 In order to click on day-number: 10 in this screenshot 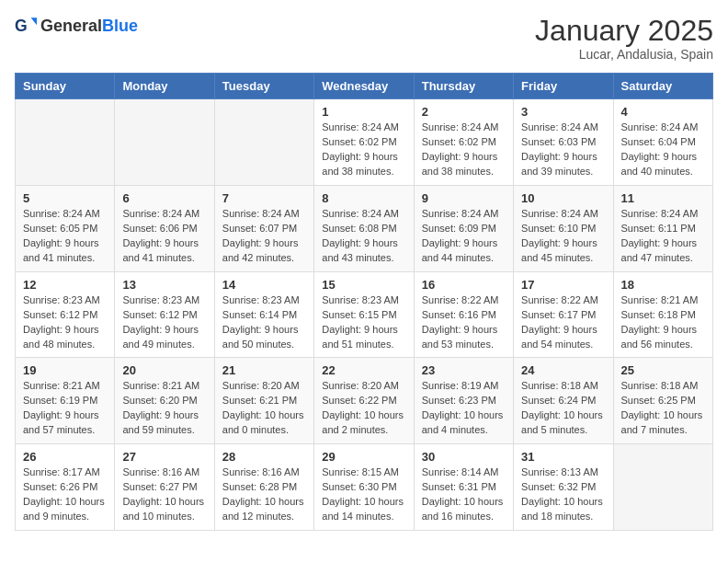, I will do `click(563, 199)`.